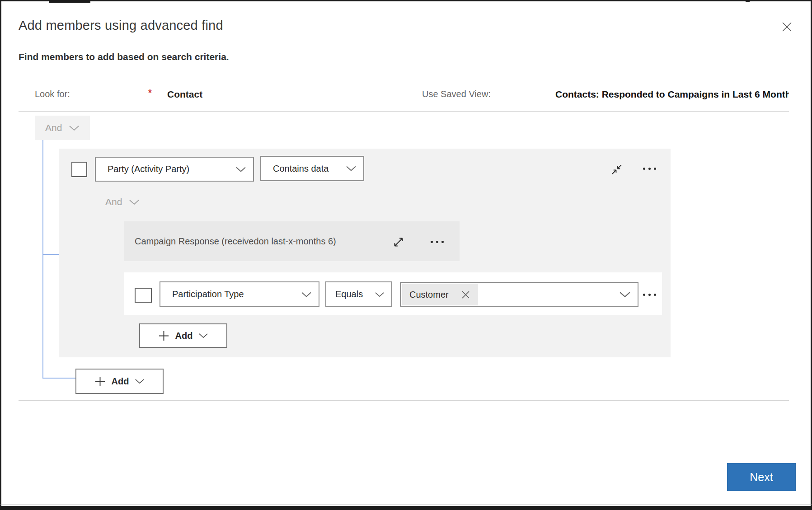 This screenshot has width=812, height=510. What do you see at coordinates (292, 241) in the screenshot?
I see `related-entity-row: Campaign Response (receivedon last-x-mon…` at bounding box center [292, 241].